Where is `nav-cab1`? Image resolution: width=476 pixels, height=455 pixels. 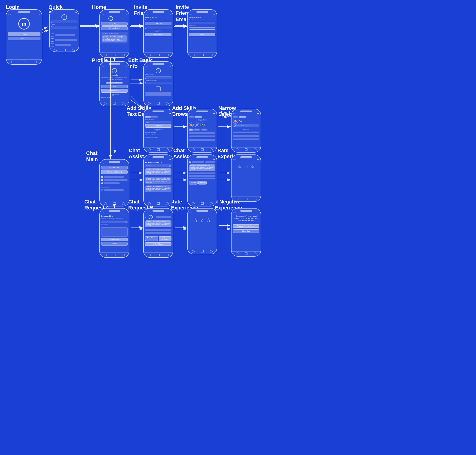
nav-cab1 is located at coordinates (193, 204).